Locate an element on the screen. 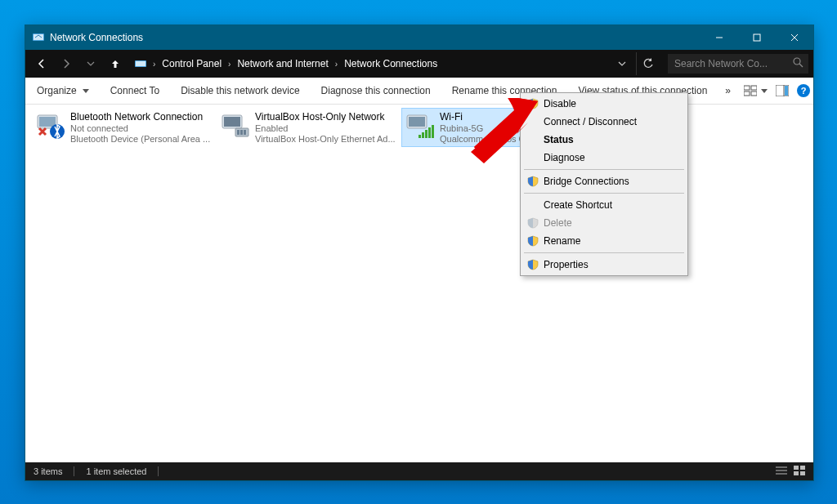  connection-status: Enabled is located at coordinates (325, 128).